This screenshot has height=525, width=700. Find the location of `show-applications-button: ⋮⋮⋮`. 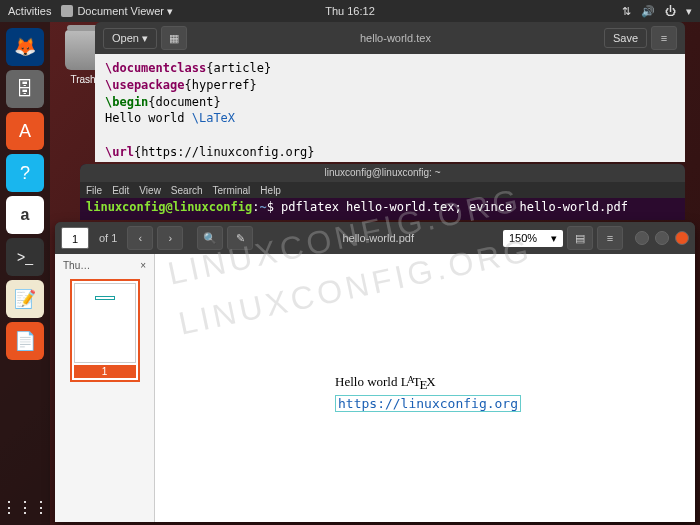

show-applications-button: ⋮⋮⋮ is located at coordinates (25, 508).